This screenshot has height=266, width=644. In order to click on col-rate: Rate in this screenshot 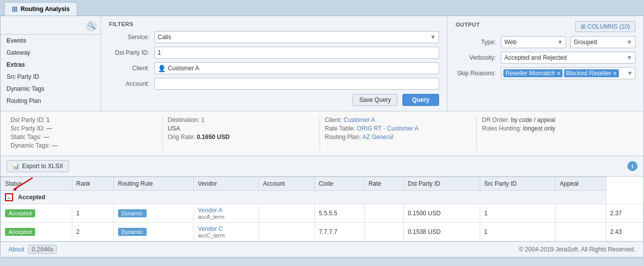, I will do `click(384, 184)`.